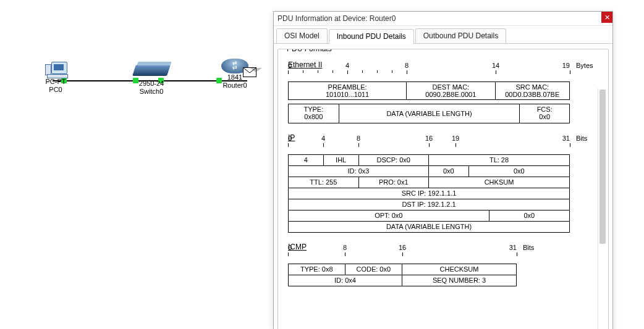  I want to click on tab-osi-model: OSI Model, so click(302, 36).